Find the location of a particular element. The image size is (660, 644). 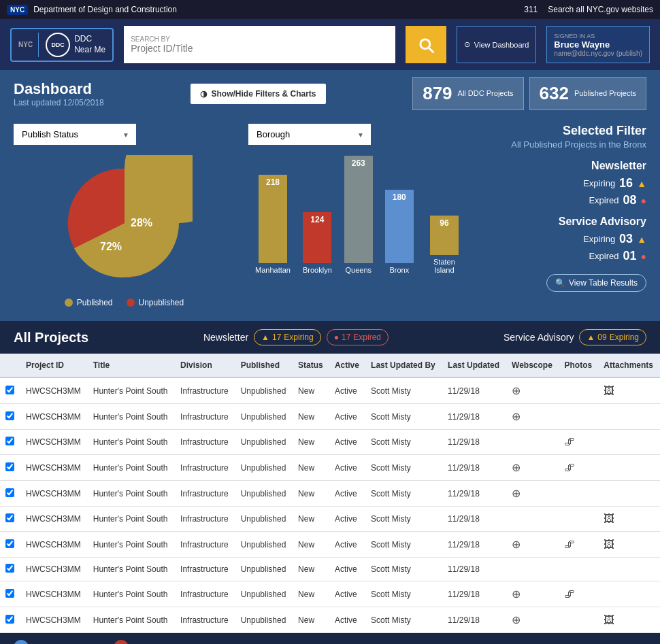

row-division: Infrastructure is located at coordinates (205, 570).